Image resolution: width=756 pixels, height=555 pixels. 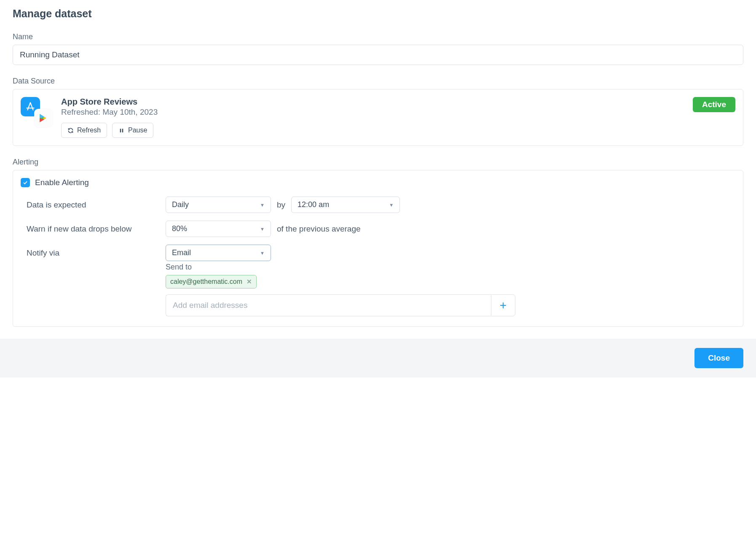 What do you see at coordinates (378, 55) in the screenshot?
I see `name-input` at bounding box center [378, 55].